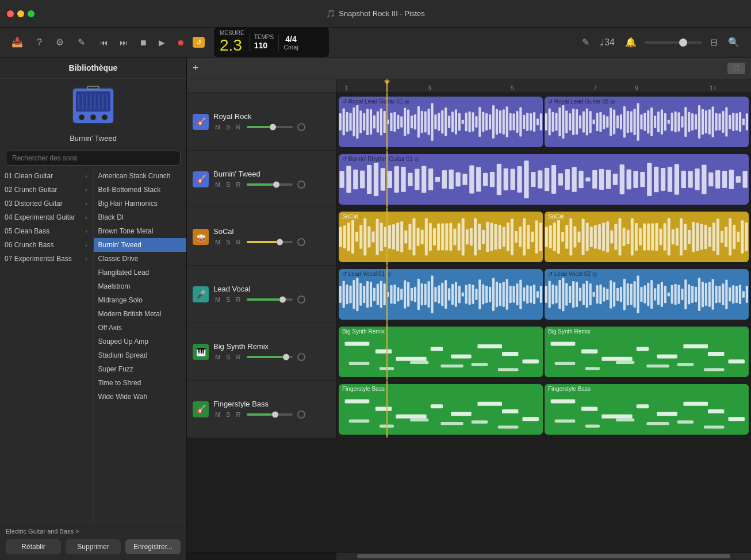 This screenshot has width=751, height=560. I want to click on preset-item: Classic Drive, so click(140, 259).